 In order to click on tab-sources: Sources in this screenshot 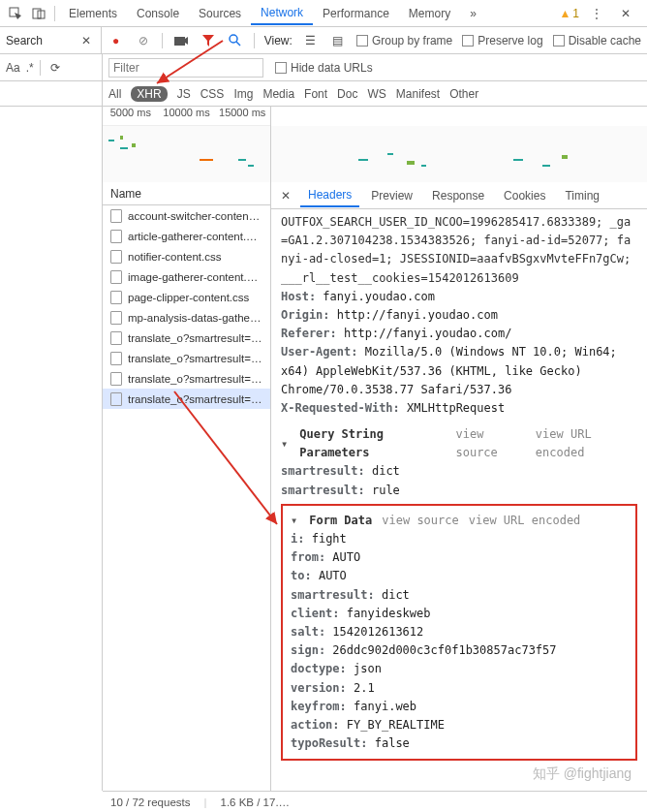, I will do `click(220, 14)`.